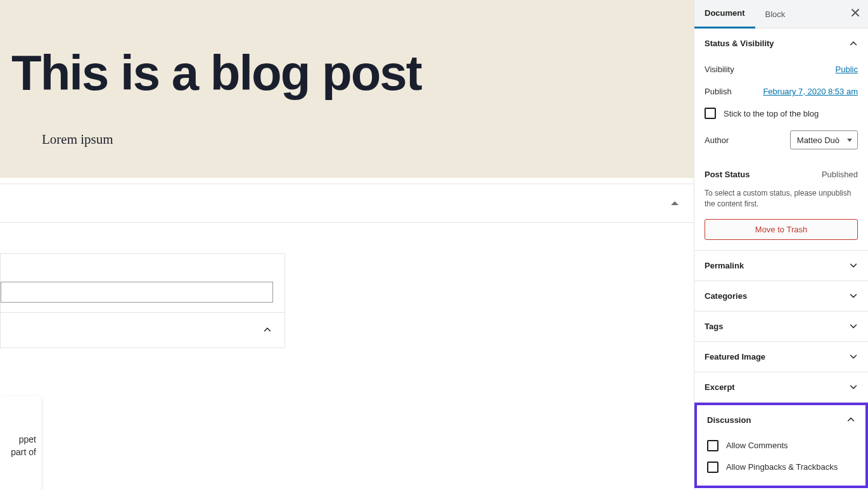 The height and width of the screenshot is (490, 868). I want to click on collapse-bar, so click(347, 203).